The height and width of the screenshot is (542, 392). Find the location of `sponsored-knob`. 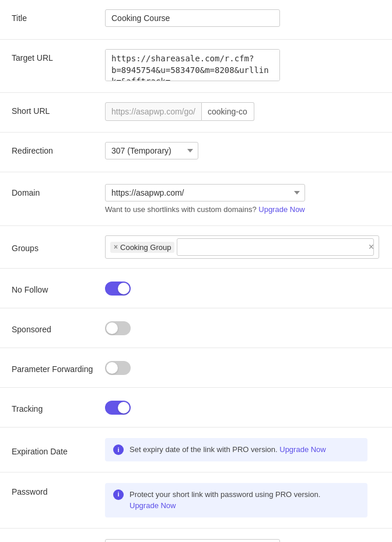

sponsored-knob is located at coordinates (112, 328).